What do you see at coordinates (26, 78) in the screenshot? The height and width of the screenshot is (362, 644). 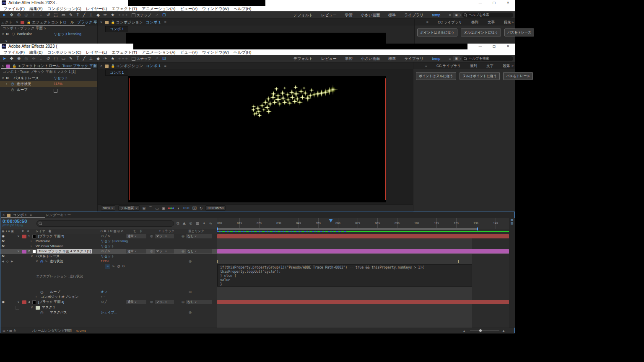 I see `effect-name: パスをトレース` at bounding box center [26, 78].